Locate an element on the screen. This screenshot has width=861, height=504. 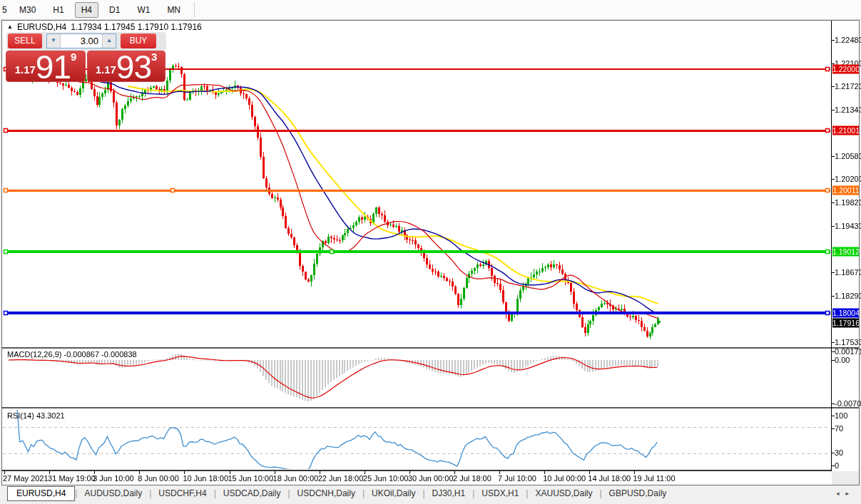
volume-increase-button: ▲ is located at coordinates (108, 41).